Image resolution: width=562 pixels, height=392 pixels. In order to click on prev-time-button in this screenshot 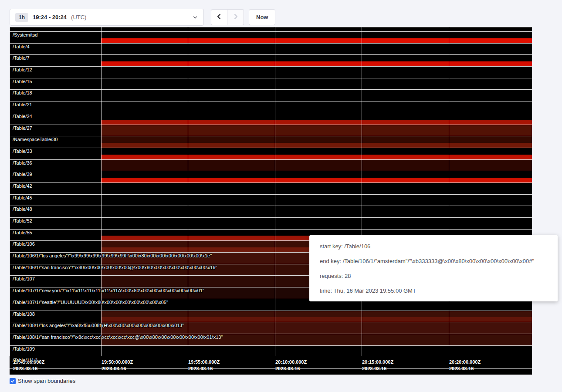, I will do `click(219, 17)`.